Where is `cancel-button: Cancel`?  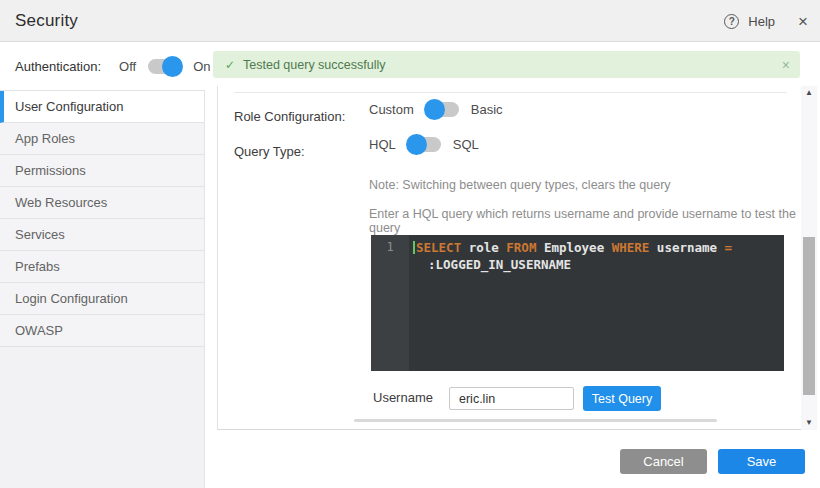
cancel-button: Cancel is located at coordinates (664, 462).